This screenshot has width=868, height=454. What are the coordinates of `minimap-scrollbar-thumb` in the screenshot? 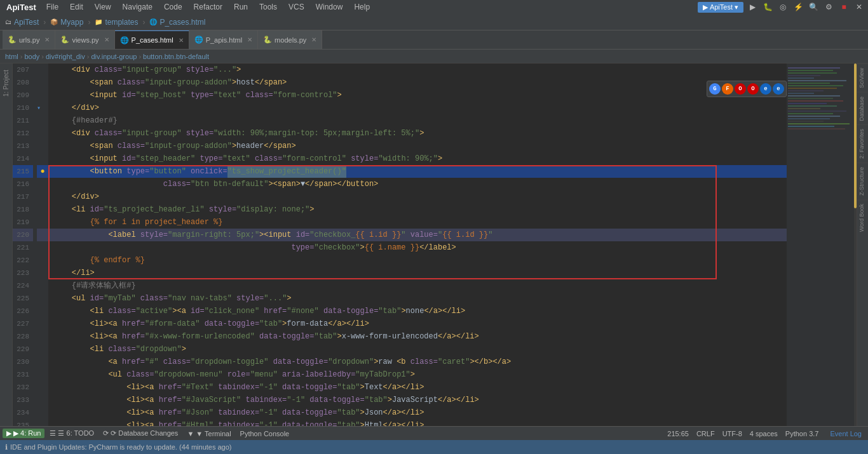 It's located at (855, 136).